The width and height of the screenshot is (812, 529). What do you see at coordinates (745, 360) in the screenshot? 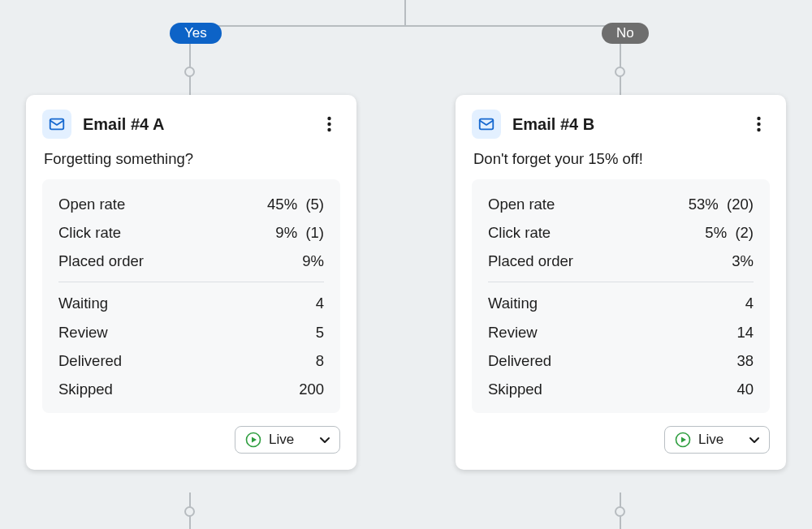
I see `metric-value: 38` at bounding box center [745, 360].